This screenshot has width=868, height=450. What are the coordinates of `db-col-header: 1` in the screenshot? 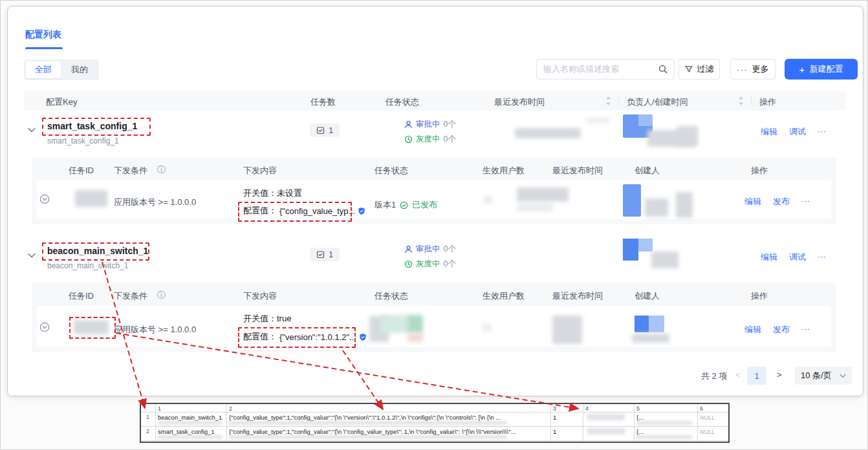 It's located at (159, 409).